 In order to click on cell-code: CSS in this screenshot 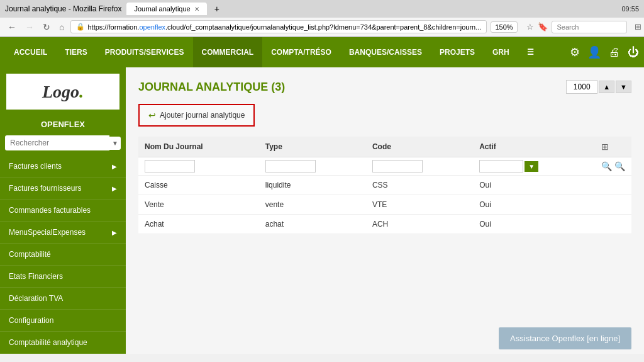, I will do `click(419, 185)`.